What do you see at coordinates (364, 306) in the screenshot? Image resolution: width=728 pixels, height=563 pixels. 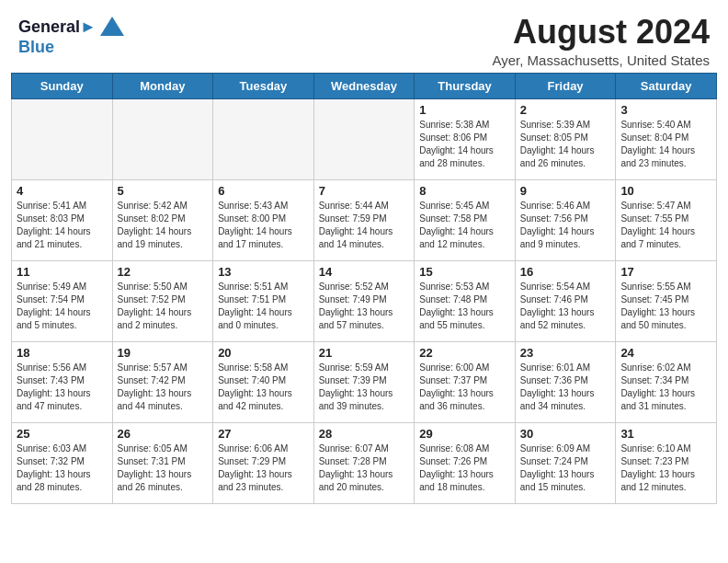 I see `cell-info: Sunrise: 5:52 AM Sunset: 7:49 PM Dayligh…` at bounding box center [364, 306].